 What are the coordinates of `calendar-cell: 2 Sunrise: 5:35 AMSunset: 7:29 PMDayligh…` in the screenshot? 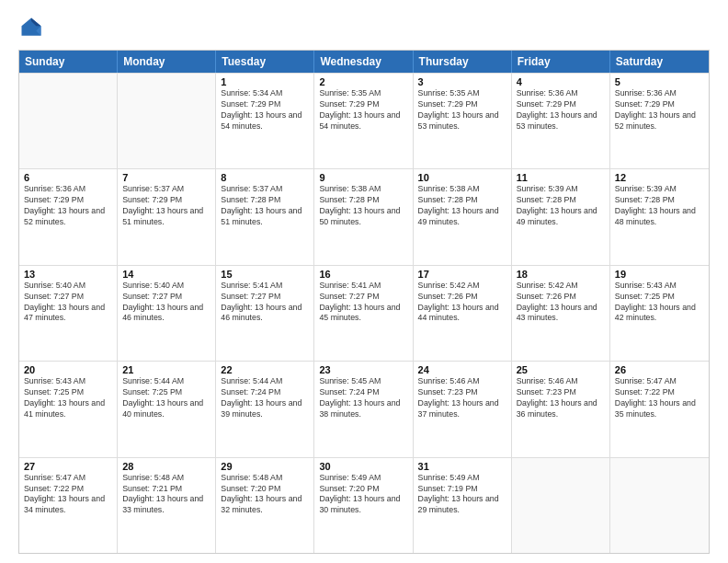 It's located at (364, 121).